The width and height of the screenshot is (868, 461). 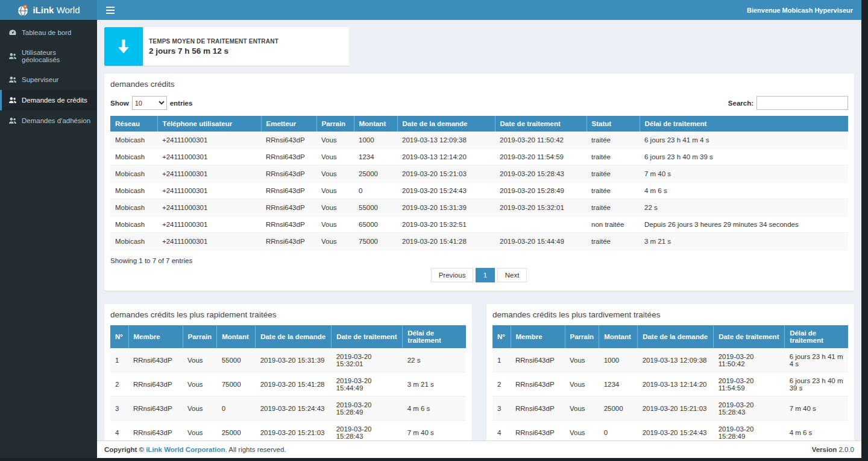 I want to click on pagination: Previous 1 Next, so click(x=479, y=275).